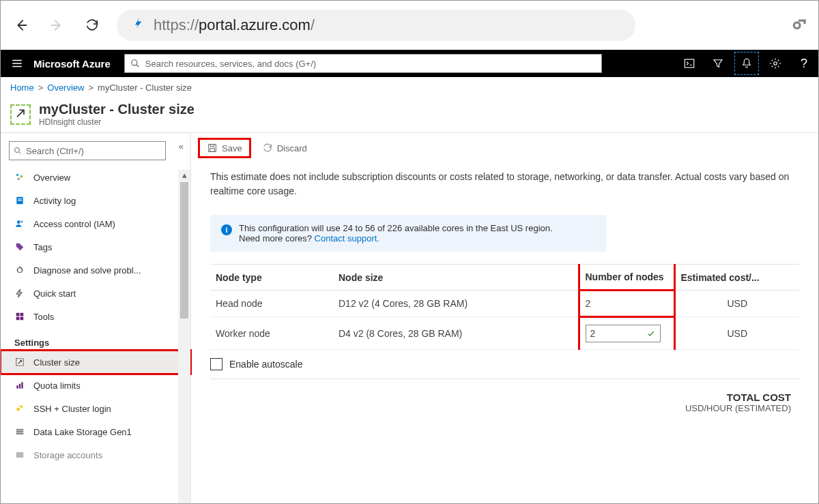 The width and height of the screenshot is (819, 504). What do you see at coordinates (79, 64) in the screenshot?
I see `brand-label: Microsoft Azure` at bounding box center [79, 64].